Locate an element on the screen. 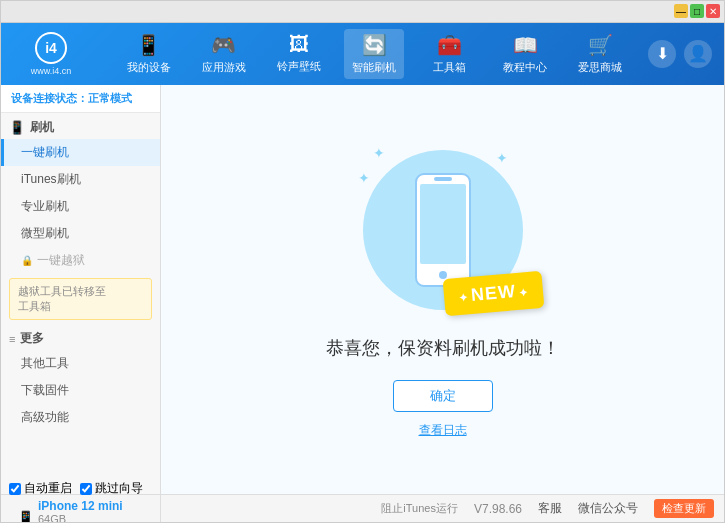 This screenshot has height=523, width=725. nav-store-label: 爱思商城 is located at coordinates (600, 68).